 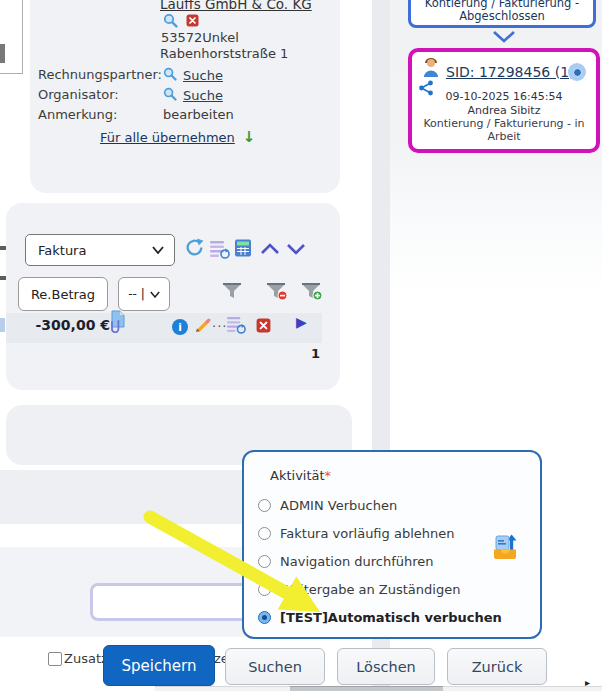 I want to click on billing-partner-value: Suche, so click(x=193, y=76).